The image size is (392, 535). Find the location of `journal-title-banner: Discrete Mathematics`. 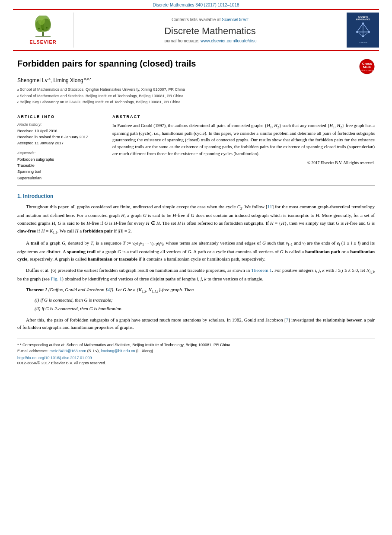

journal-title-banner: Discrete Mathematics is located at coordinates (210, 31).